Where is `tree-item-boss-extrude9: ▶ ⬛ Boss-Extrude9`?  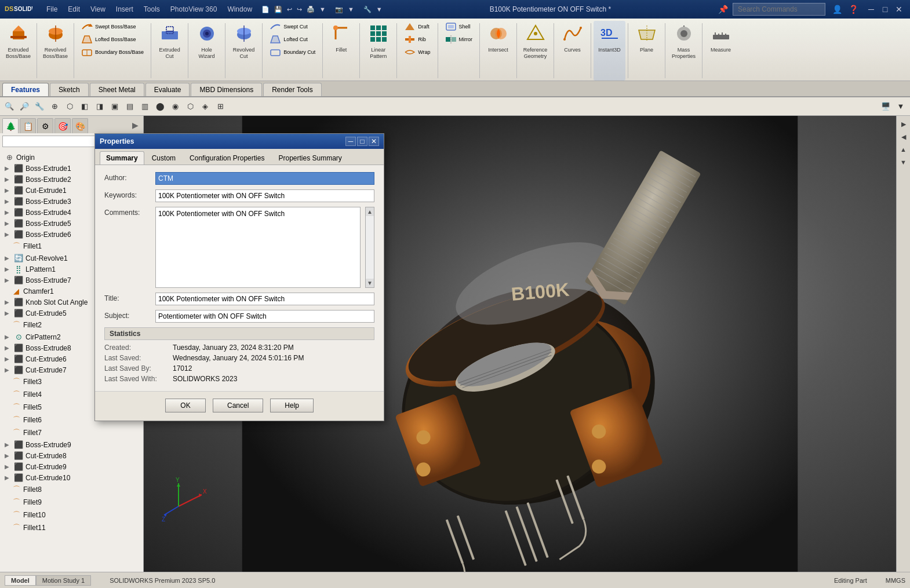
tree-item-boss-extrude9: ▶ ⬛ Boss-Extrude9 is located at coordinates (72, 445).